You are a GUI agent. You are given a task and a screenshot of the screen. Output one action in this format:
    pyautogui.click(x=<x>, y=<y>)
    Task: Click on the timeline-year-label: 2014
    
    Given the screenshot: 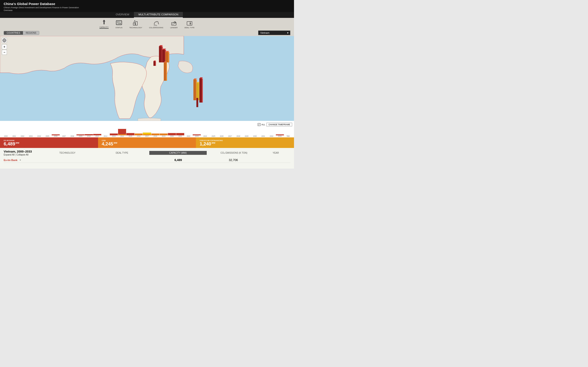 What is the action you would take?
    pyautogui.click(x=122, y=136)
    